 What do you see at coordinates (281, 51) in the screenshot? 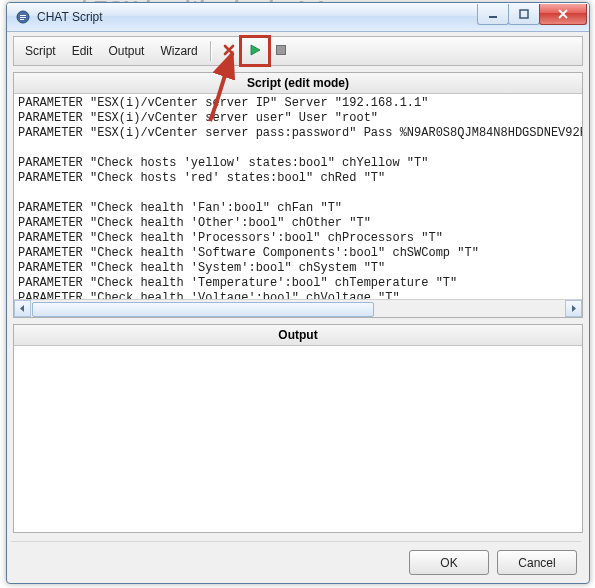
I see `stop-button` at bounding box center [281, 51].